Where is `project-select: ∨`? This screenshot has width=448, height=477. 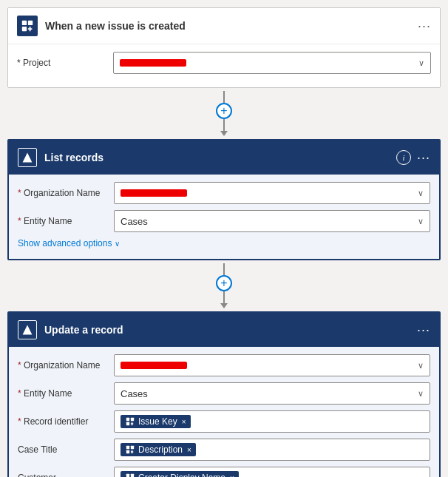
project-select: ∨ is located at coordinates (272, 63).